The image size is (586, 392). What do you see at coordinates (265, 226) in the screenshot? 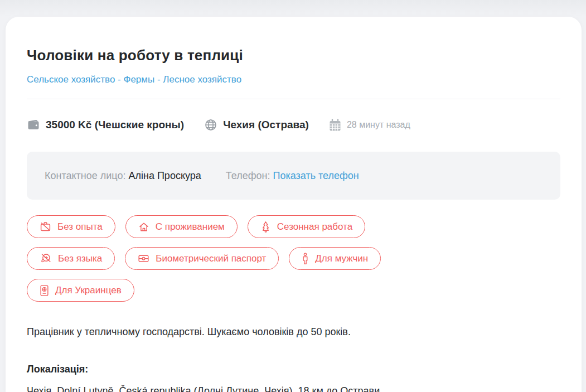
I see `seasonal-work-icon` at bounding box center [265, 226].